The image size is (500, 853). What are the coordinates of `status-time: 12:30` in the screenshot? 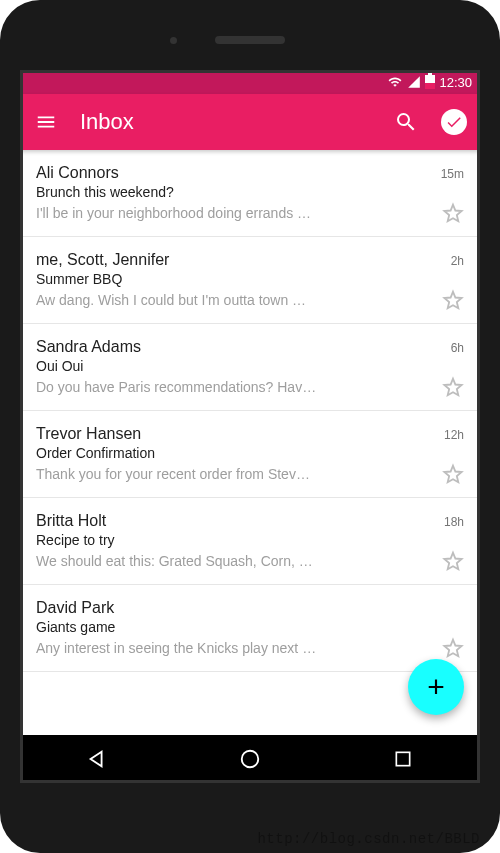 It's located at (456, 82).